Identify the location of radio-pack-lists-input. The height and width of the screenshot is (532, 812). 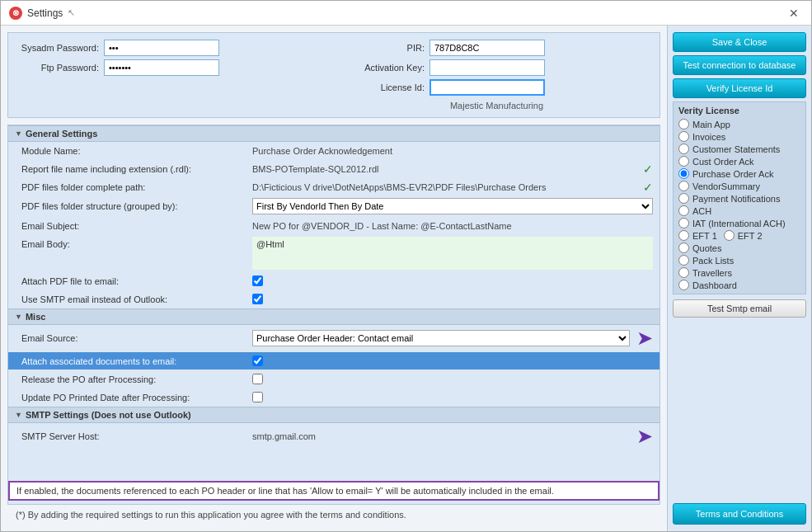
(684, 261).